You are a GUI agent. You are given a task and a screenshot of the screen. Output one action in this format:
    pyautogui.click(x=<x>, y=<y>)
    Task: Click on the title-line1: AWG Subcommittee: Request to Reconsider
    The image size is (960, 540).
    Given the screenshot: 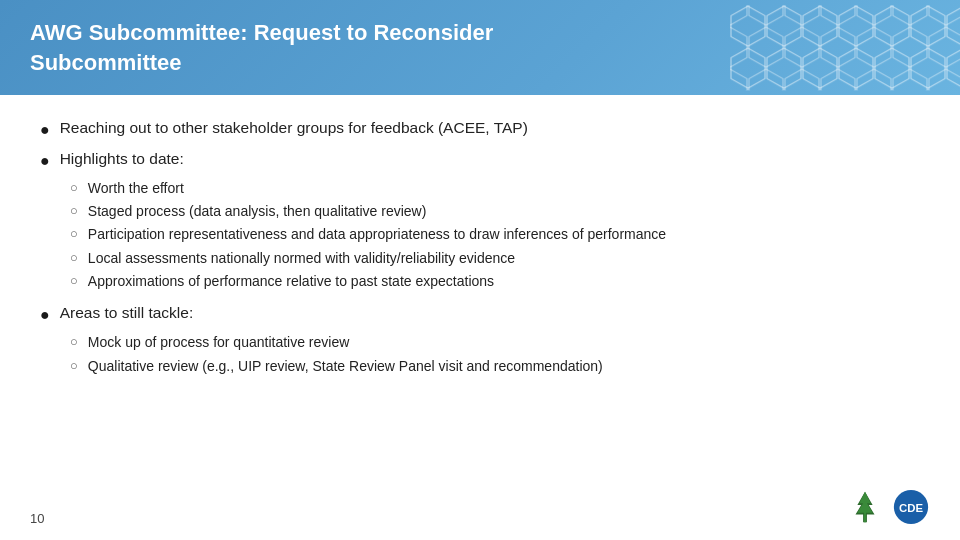 What is the action you would take?
    pyautogui.click(x=262, y=32)
    